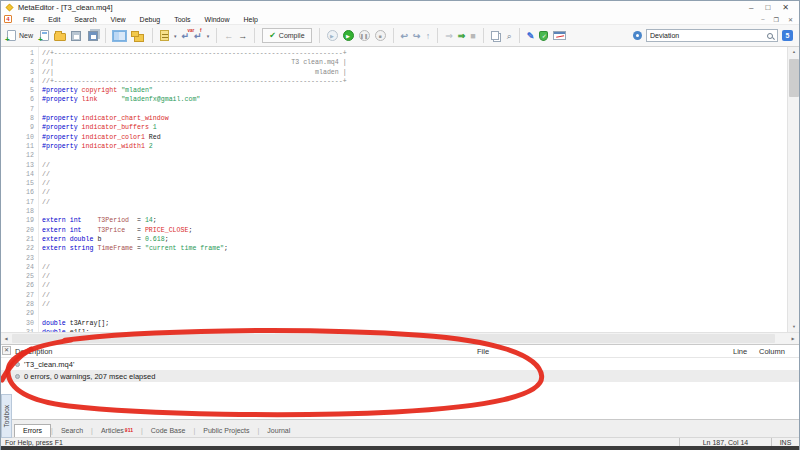  What do you see at coordinates (332, 36) in the screenshot?
I see `start-profiling-icon: ▶` at bounding box center [332, 36].